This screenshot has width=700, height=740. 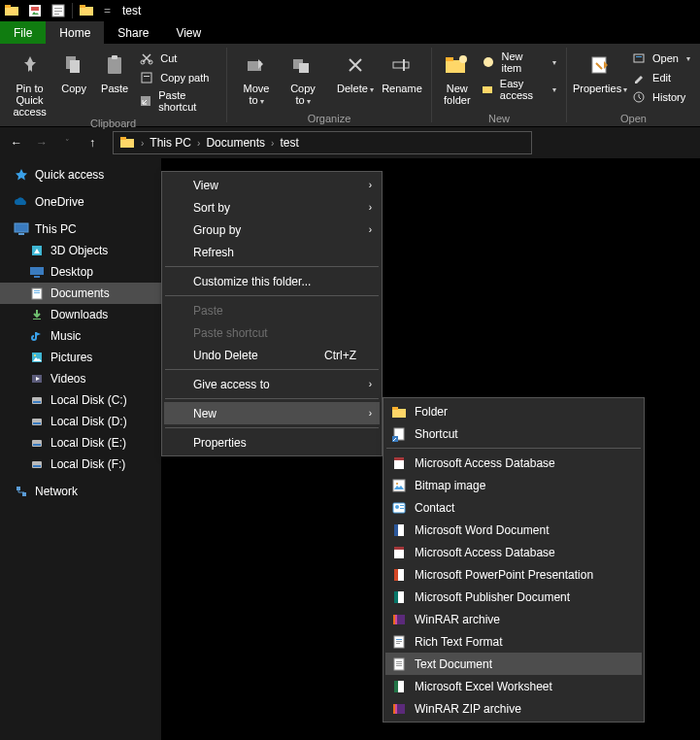 I want to click on ctx-separator, so click(x=272, y=427).